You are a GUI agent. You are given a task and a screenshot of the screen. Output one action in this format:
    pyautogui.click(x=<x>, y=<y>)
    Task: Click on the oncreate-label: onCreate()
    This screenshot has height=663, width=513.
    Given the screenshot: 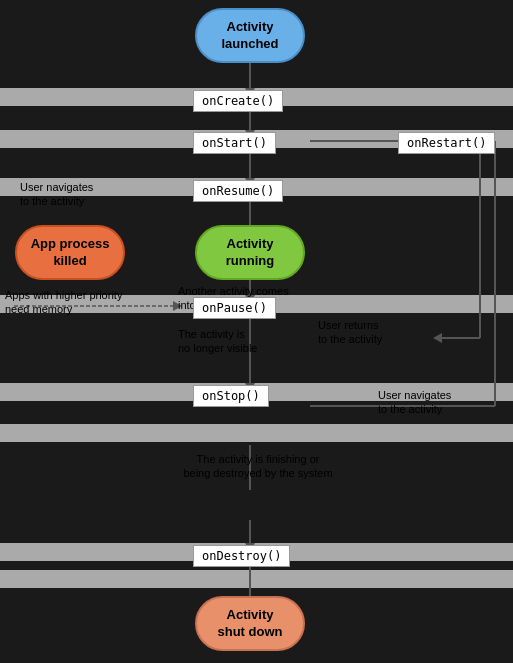 What is the action you would take?
    pyautogui.click(x=238, y=101)
    